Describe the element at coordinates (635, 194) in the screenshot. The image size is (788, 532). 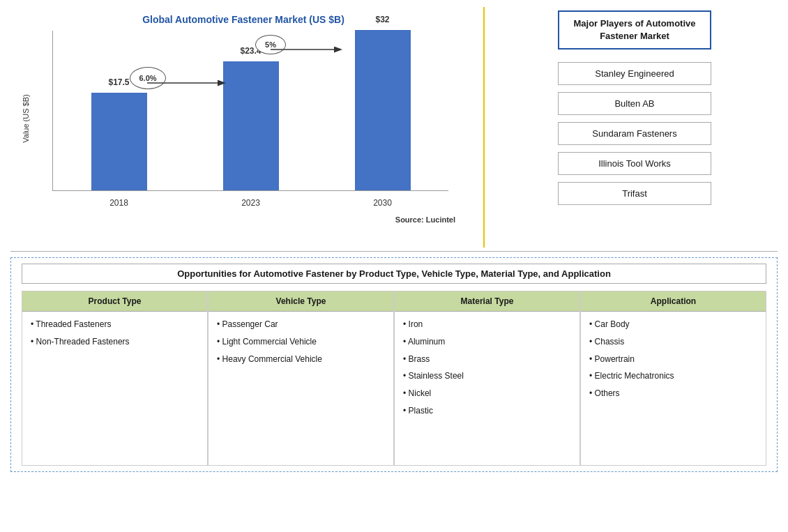
I see `player-trifast: Trifast` at that location.